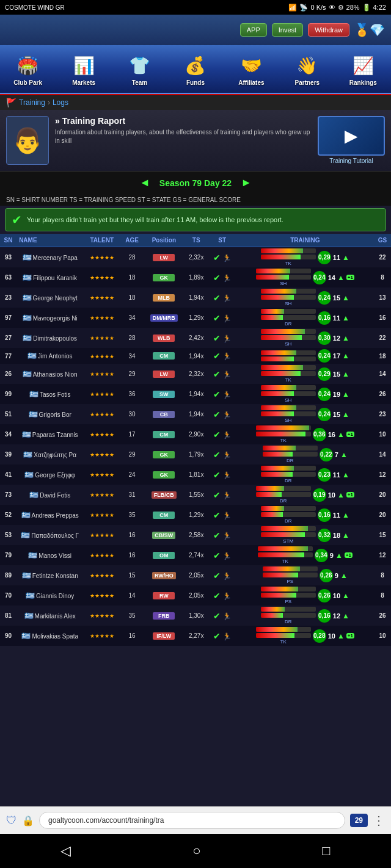 Image resolution: width=391 pixels, height=868 pixels. Describe the element at coordinates (50, 258) in the screenshot. I see `player-name: 🇬🇷Mercenary Papa` at that location.